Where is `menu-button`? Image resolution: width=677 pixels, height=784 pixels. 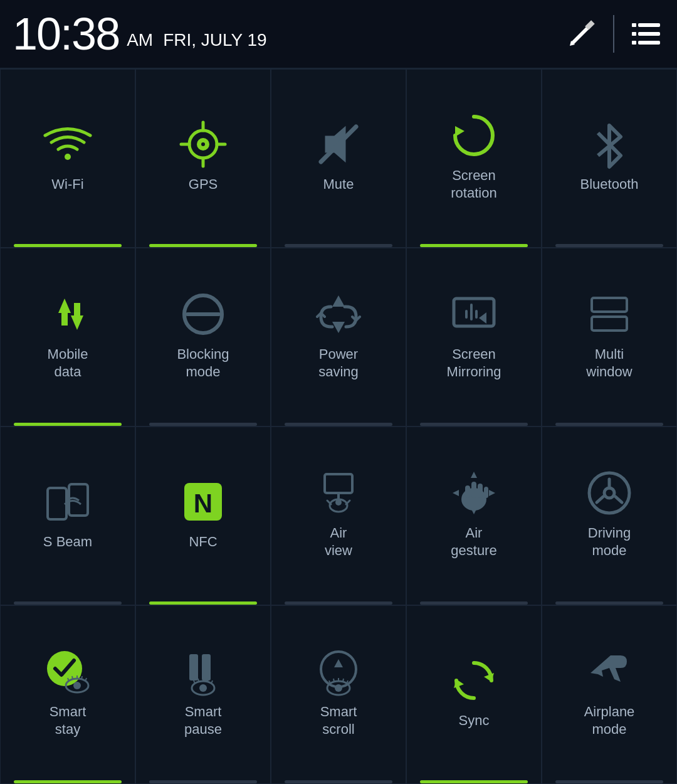 menu-button is located at coordinates (646, 34).